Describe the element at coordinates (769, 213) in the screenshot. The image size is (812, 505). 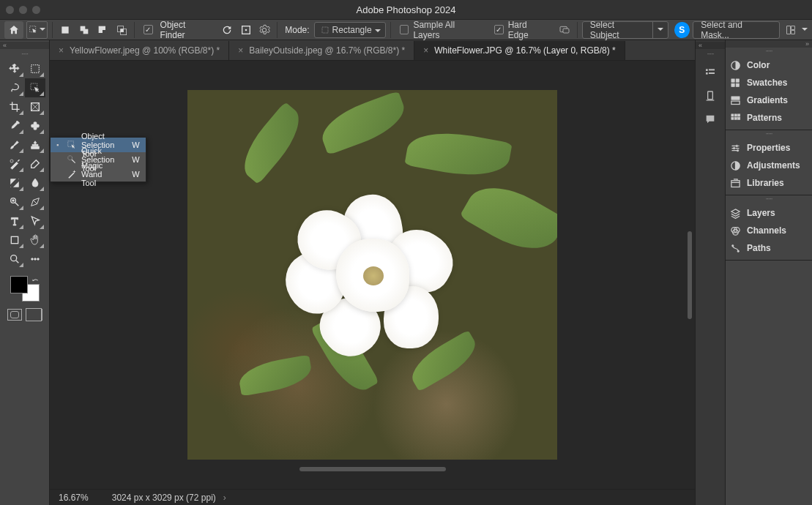
I see `layers-panel: Layers` at that location.